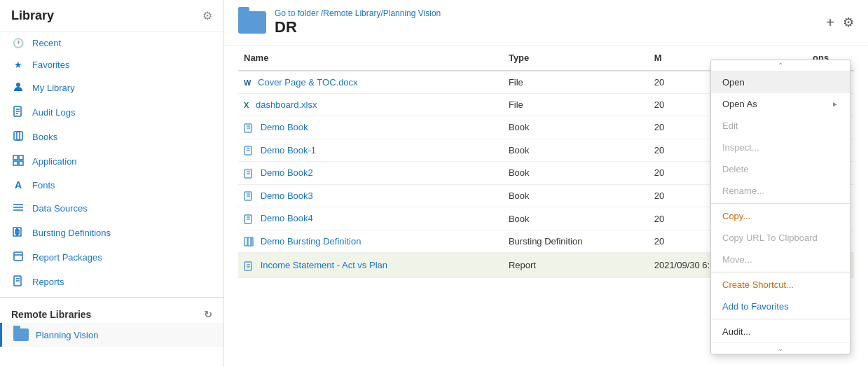 Image resolution: width=868 pixels, height=367 pixels. What do you see at coordinates (576, 241) in the screenshot?
I see `file-type-cell: Bursting Definition` at bounding box center [576, 241].